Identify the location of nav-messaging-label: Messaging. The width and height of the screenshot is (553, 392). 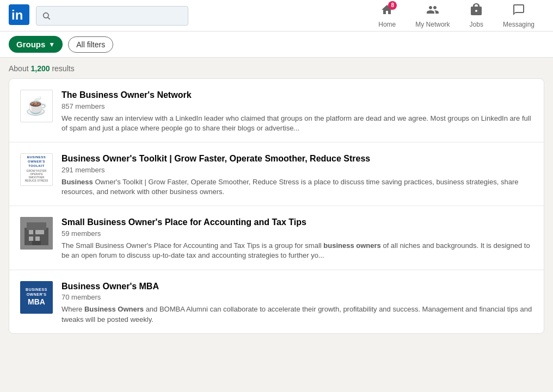
(519, 24).